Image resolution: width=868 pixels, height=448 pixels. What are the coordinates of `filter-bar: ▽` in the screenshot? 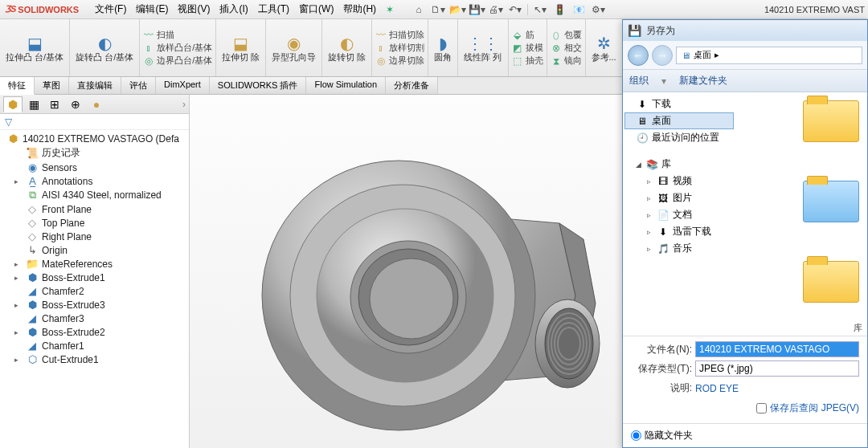 It's located at (95, 122).